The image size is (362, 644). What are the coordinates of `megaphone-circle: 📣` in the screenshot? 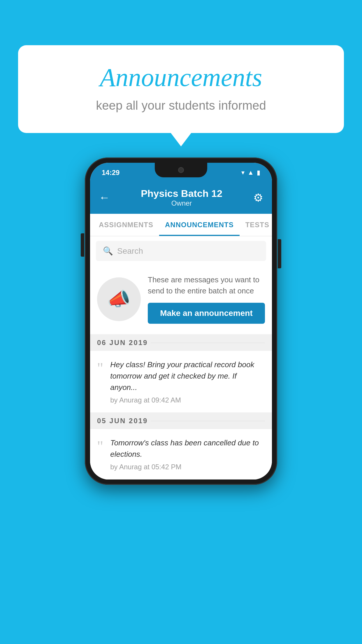 It's located at (119, 299).